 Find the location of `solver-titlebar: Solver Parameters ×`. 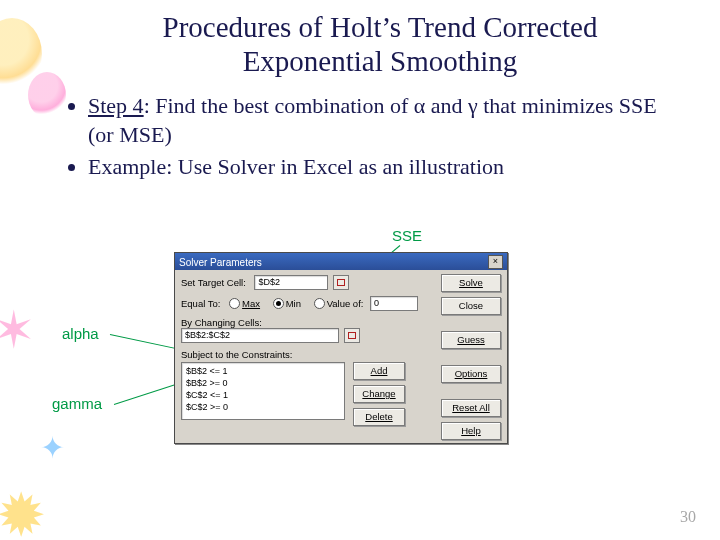

solver-titlebar: Solver Parameters × is located at coordinates (341, 262).